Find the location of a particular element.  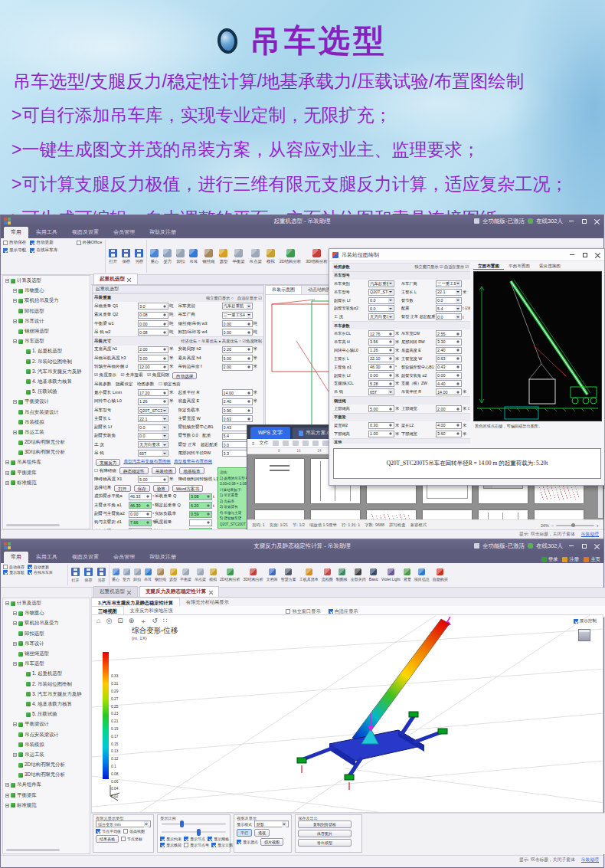

mode-select: 阴影 is located at coordinates (271, 824).